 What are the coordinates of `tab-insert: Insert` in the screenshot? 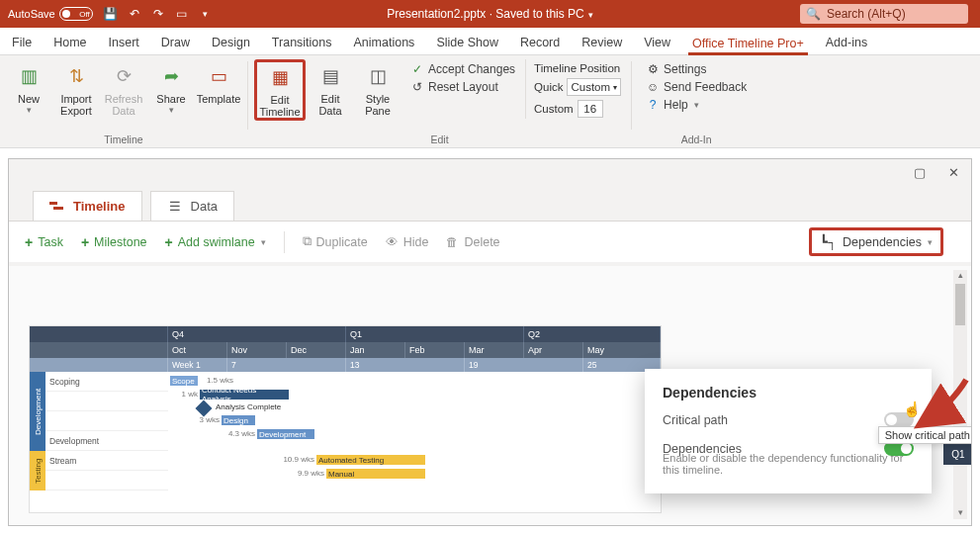 It's located at (125, 44).